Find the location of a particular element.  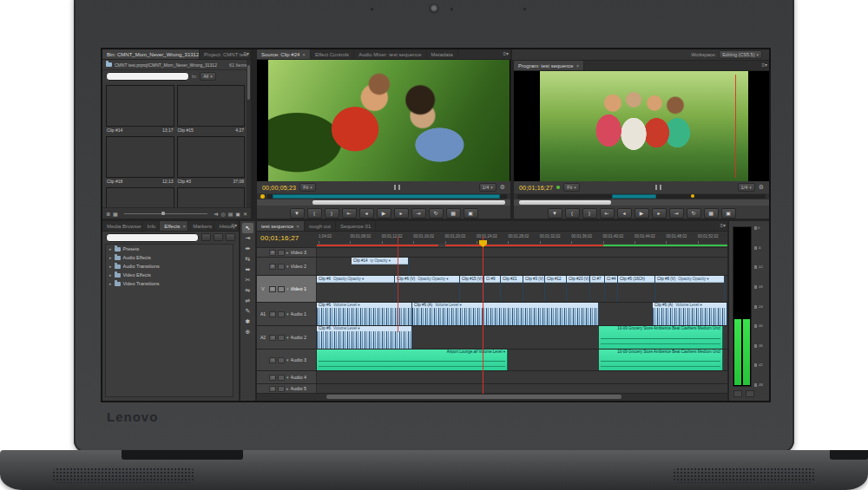

project-clip-item is located at coordinates (212, 198).